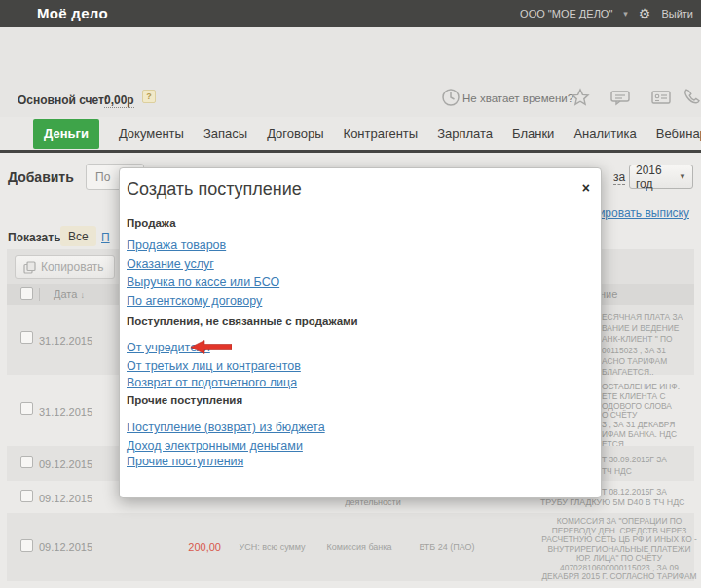 Image resolution: width=701 pixels, height=588 pixels. Describe the element at coordinates (609, 294) in the screenshot. I see `column-header-basis: ние` at that location.